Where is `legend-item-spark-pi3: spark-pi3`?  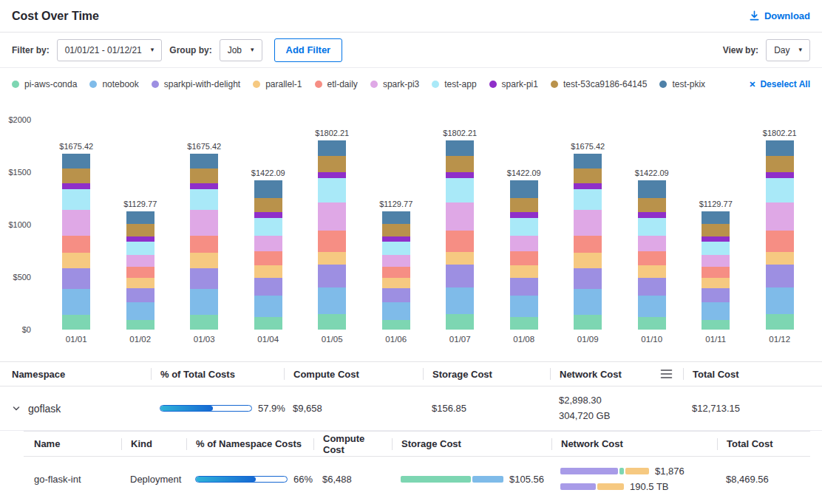
legend-item-spark-pi3: spark-pi3 is located at coordinates (395, 84).